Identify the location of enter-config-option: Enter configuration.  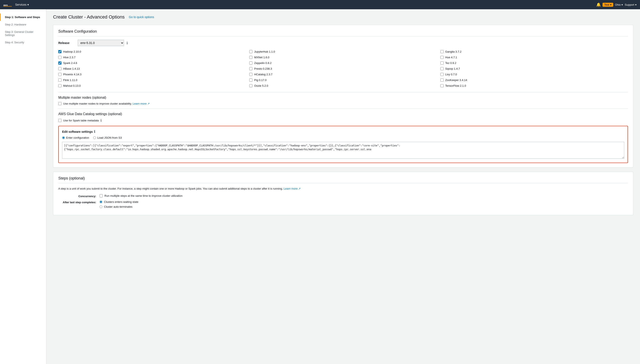
(76, 138).